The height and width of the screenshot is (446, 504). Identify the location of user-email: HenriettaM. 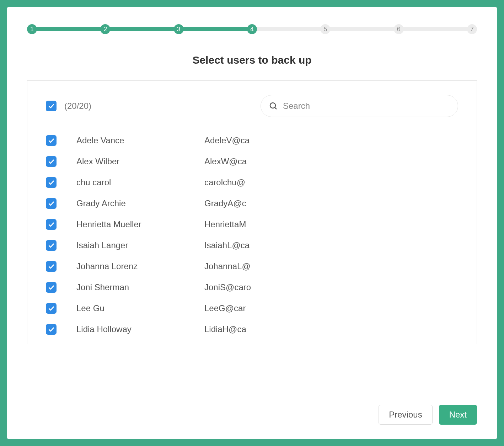
(231, 224).